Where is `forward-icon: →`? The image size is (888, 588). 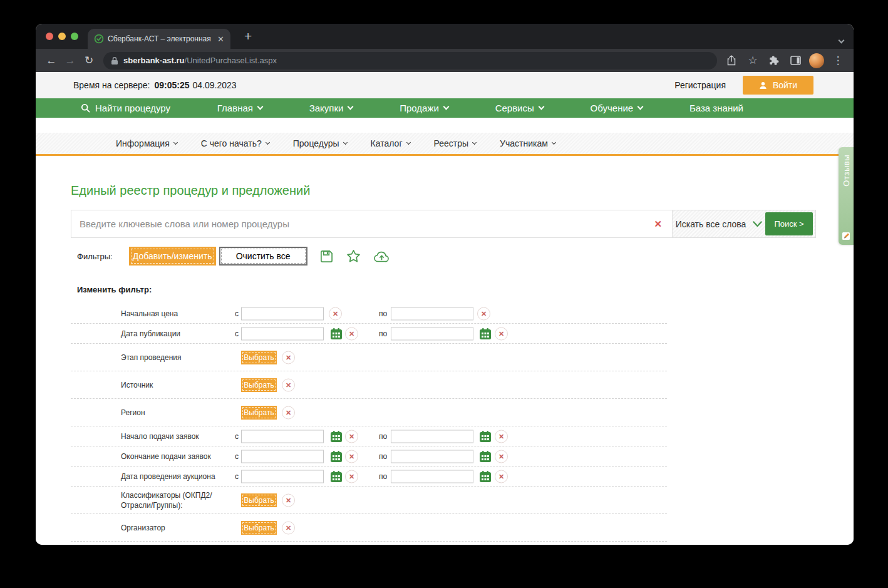
forward-icon: → is located at coordinates (70, 61).